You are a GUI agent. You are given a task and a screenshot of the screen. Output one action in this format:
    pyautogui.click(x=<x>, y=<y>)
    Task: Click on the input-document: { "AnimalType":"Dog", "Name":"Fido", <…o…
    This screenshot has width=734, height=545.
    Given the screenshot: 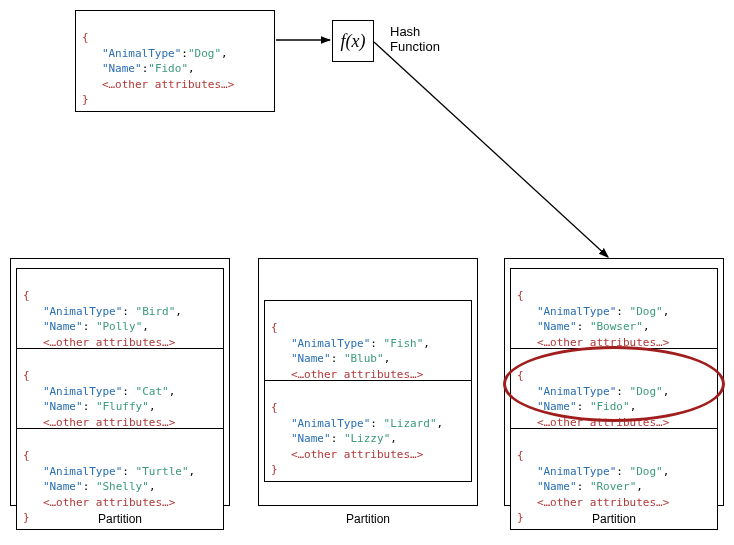 What is the action you would take?
    pyautogui.click(x=175, y=61)
    